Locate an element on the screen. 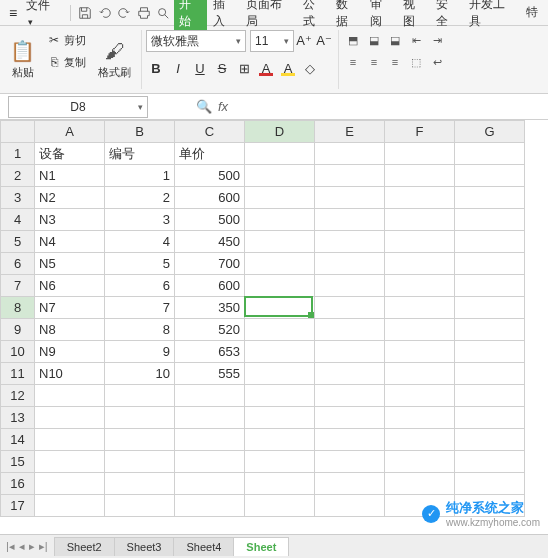 The image size is (548, 558). cell: 编号 is located at coordinates (140, 154).